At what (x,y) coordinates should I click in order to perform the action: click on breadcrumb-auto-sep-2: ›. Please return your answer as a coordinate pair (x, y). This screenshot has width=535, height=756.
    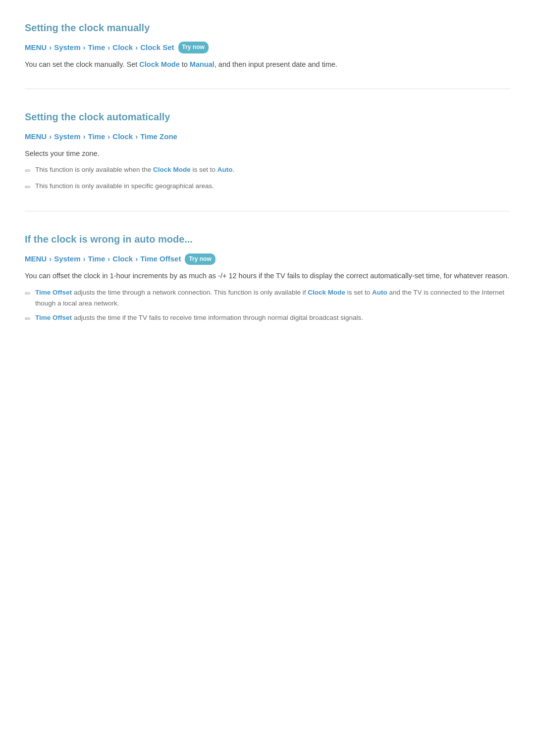
    Looking at the image, I should click on (84, 137).